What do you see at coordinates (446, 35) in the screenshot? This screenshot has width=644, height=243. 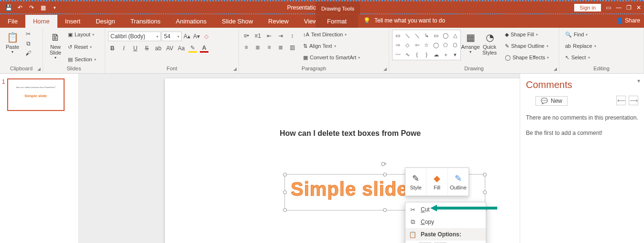 I see `shape-oval-icon: ◯` at bounding box center [446, 35].